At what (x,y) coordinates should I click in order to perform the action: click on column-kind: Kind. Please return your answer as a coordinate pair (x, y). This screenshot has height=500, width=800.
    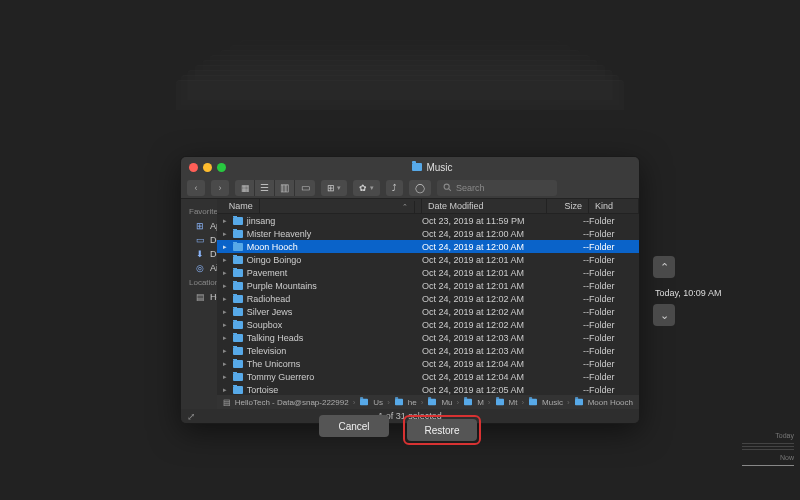
    Looking at the image, I should click on (614, 206).